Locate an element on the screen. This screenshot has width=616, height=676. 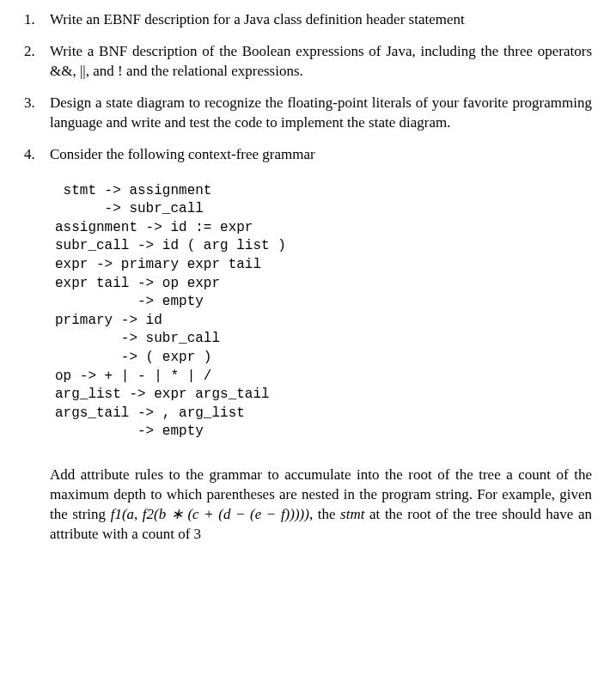
math-expression: f1(a, f2(b ∗ (c + (d − (e − f))))) is located at coordinates (210, 514).